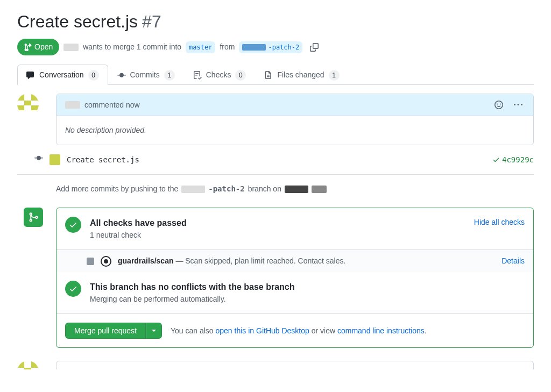 This screenshot has height=392, width=551. What do you see at coordinates (132, 47) in the screenshot?
I see `merge-meta-text: wants to merge 1 commit into` at bounding box center [132, 47].